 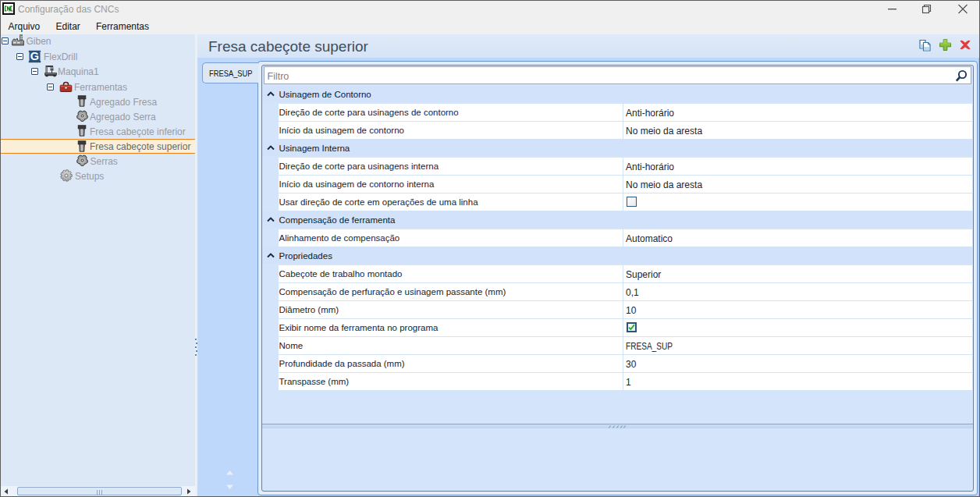 I want to click on svg-text: G, so click(x=34, y=56).